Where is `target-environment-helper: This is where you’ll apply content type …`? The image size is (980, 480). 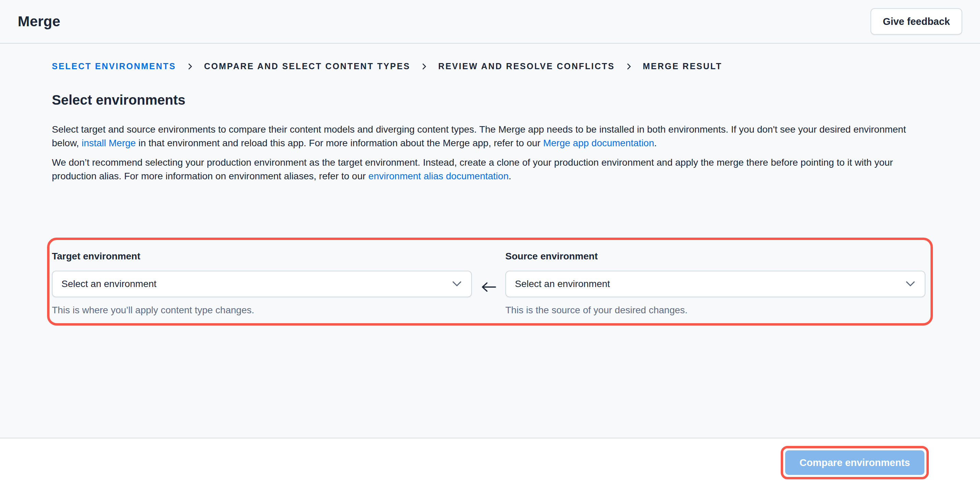 target-environment-helper: This is where you’ll apply content type … is located at coordinates (262, 310).